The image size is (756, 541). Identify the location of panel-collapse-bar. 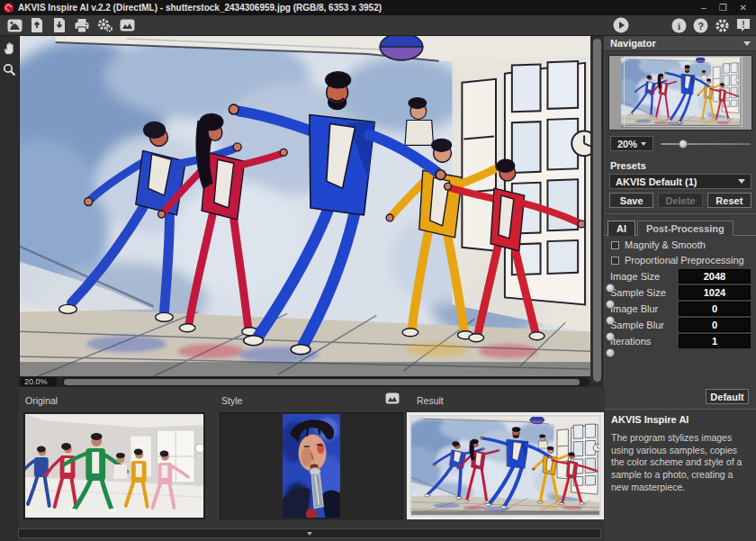
(310, 533).